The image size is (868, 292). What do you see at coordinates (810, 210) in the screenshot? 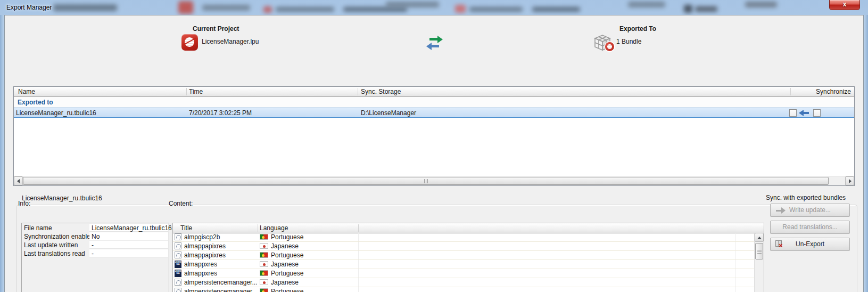
I see `button-label: Write update...` at bounding box center [810, 210].